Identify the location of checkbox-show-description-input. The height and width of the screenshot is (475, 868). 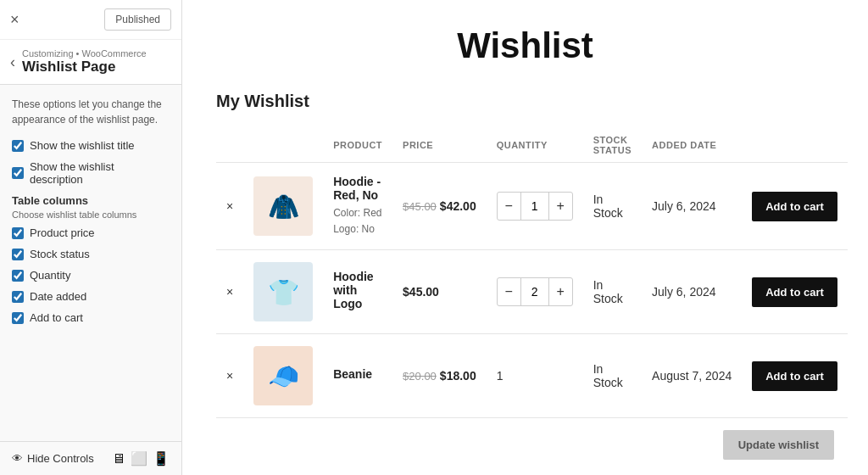
(18, 173).